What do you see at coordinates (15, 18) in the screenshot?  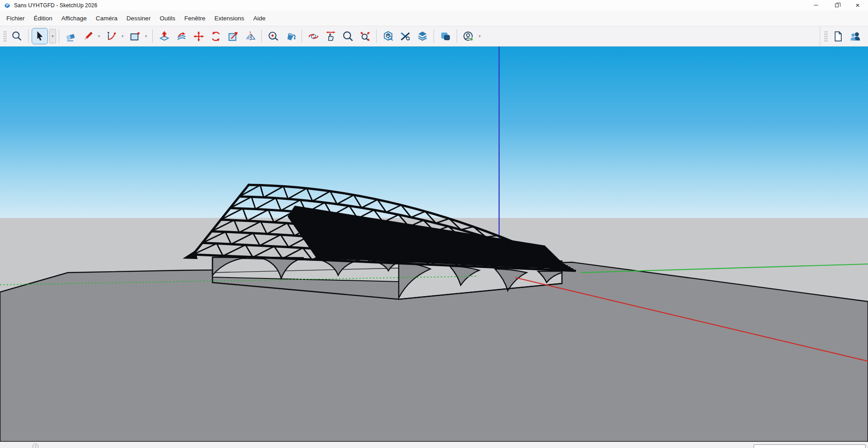 I see `menu-fichier: Fichier` at bounding box center [15, 18].